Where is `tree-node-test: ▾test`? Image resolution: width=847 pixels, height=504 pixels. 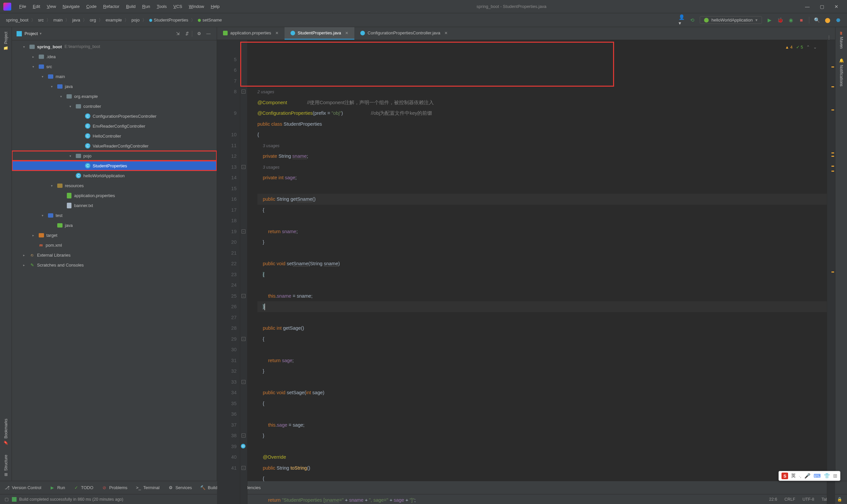
tree-node-test: ▾test is located at coordinates (114, 215).